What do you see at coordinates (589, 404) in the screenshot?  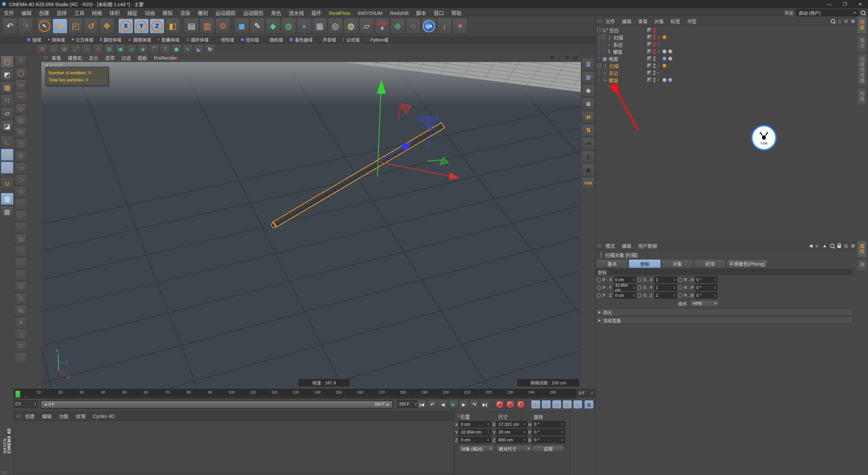 I see `timeline-window-icon: ▥` at bounding box center [589, 404].